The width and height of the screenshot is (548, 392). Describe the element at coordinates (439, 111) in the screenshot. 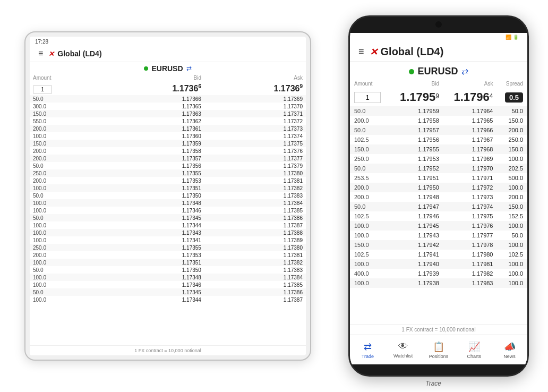

I see `phone-table-row: 50.0 1.17959 1.17964 50.0` at that location.